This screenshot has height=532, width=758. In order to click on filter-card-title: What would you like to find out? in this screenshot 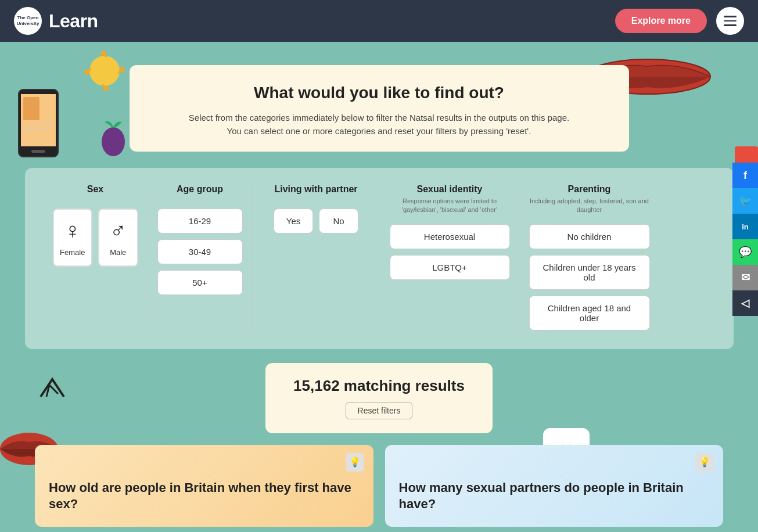, I will do `click(379, 93)`.